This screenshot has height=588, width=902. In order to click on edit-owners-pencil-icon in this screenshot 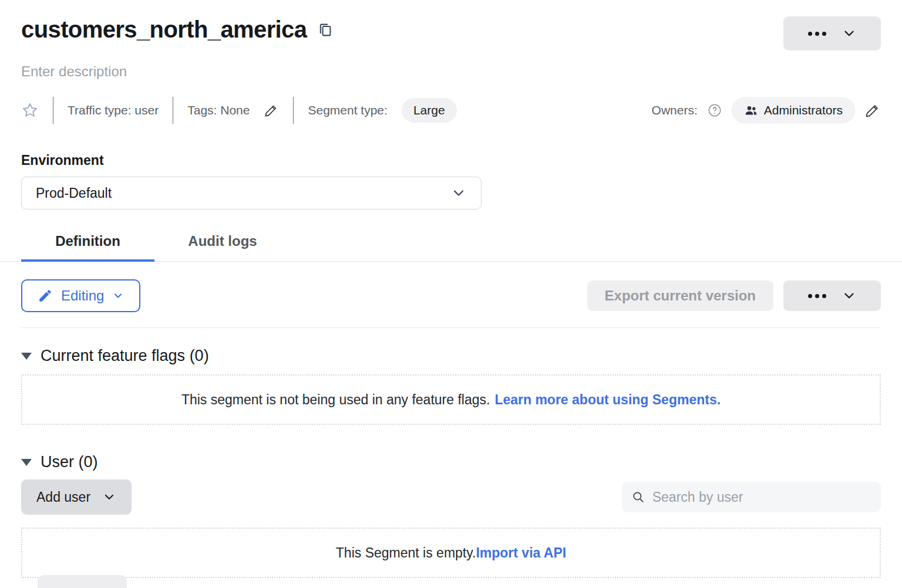, I will do `click(873, 110)`.